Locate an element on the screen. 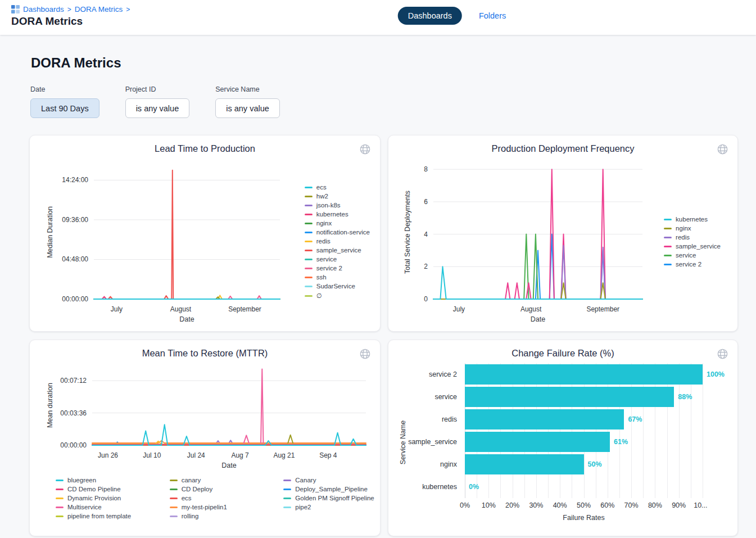 The width and height of the screenshot is (756, 538). breadcrumb-dora-metrics-link: DORA Metrics is located at coordinates (99, 9).